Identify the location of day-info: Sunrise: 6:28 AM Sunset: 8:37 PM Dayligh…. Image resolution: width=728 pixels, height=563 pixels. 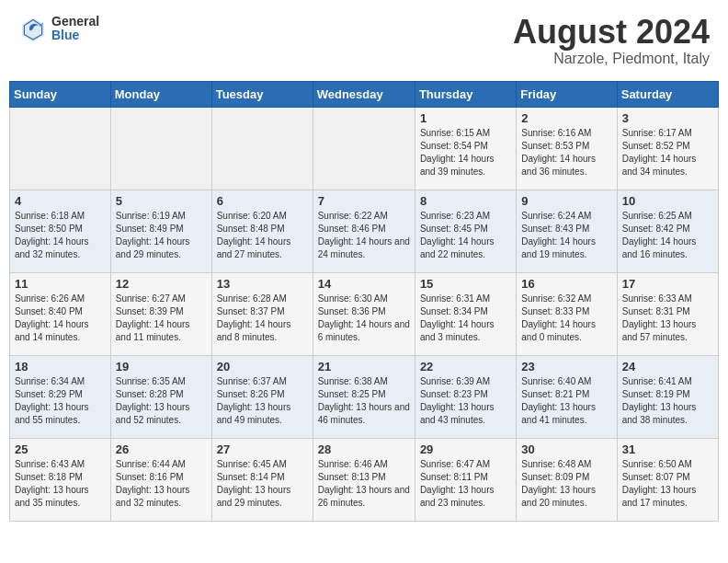
(263, 318).